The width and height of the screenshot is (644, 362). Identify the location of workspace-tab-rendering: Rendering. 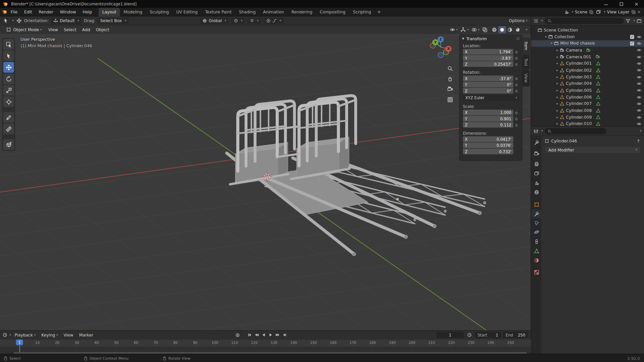
(302, 12).